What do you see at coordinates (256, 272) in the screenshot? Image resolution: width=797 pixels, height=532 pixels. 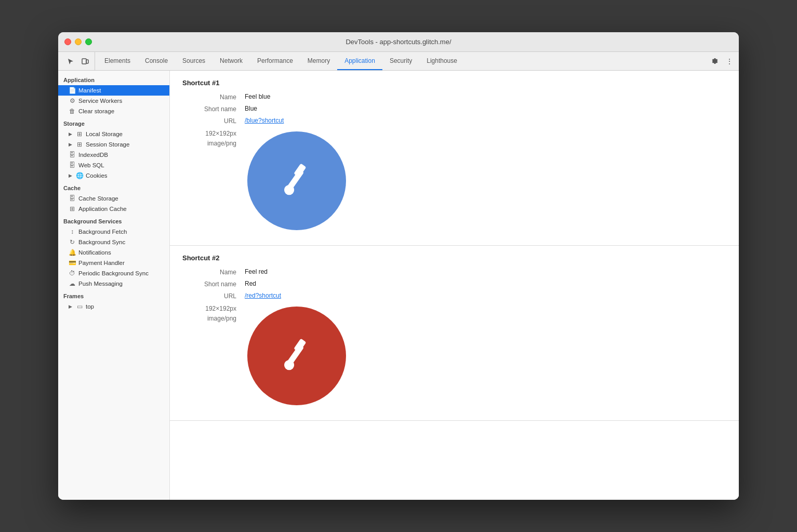 I see `shortcut2-name-value: Feel red` at bounding box center [256, 272].